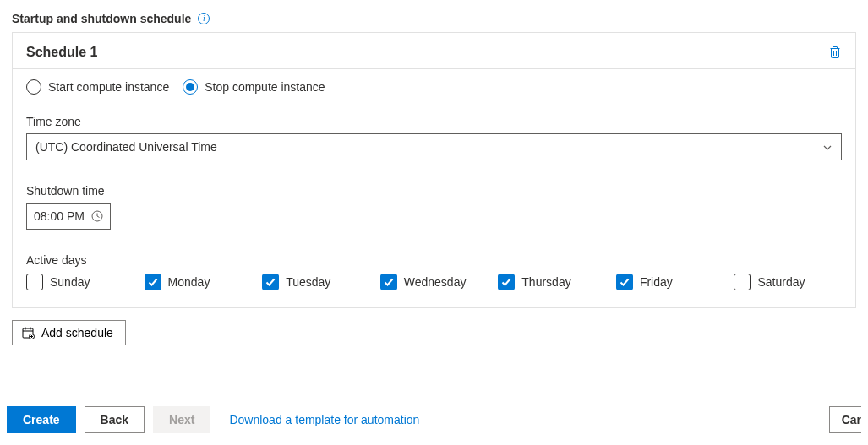  I want to click on day-label: Wednesday, so click(435, 282).